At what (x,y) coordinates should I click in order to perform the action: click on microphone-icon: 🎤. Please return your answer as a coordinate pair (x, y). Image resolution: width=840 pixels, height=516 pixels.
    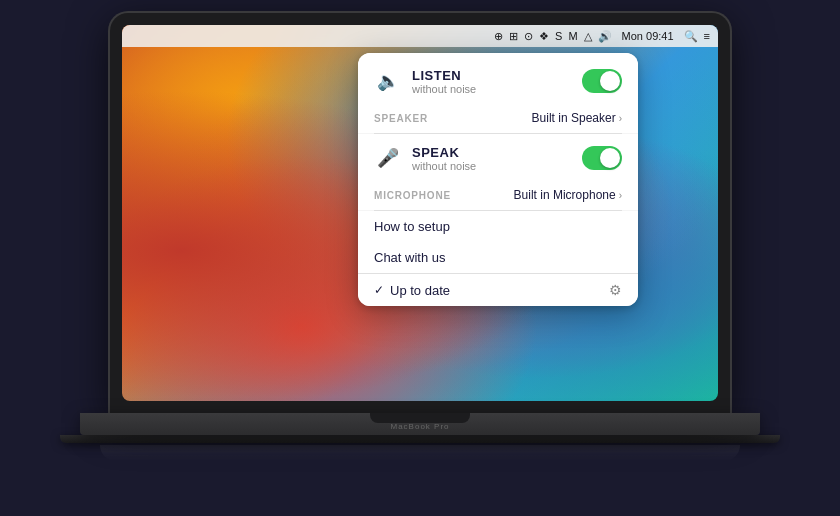
    Looking at the image, I should click on (388, 158).